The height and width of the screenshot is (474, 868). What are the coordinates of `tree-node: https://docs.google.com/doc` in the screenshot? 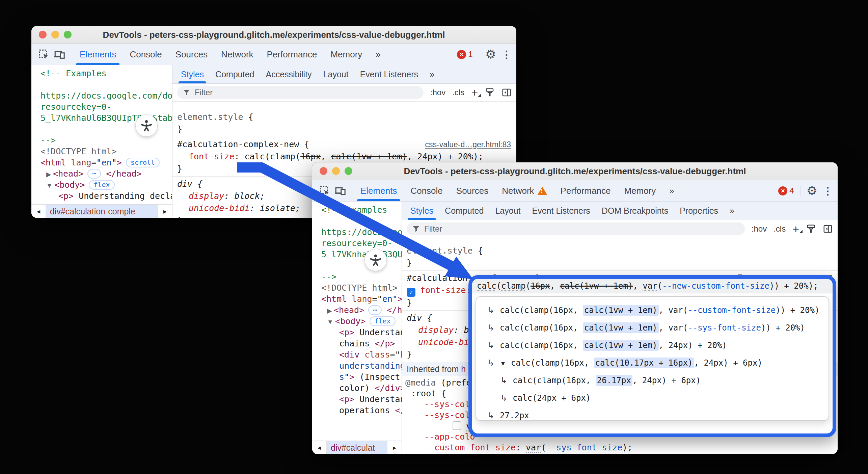 It's located at (102, 96).